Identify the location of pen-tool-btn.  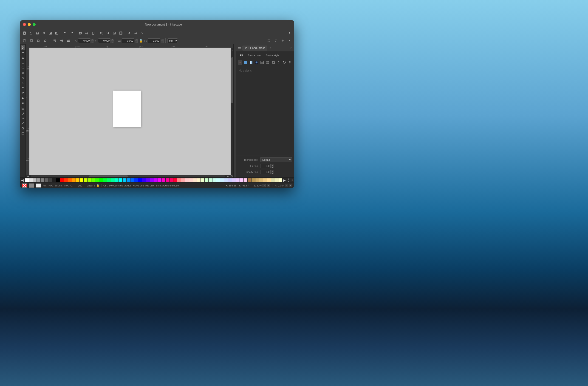
(23, 88).